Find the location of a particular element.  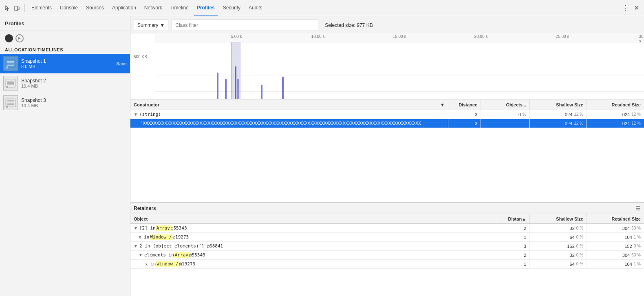

snapshot1-title: Snapshot 1 is located at coordinates (67, 61).